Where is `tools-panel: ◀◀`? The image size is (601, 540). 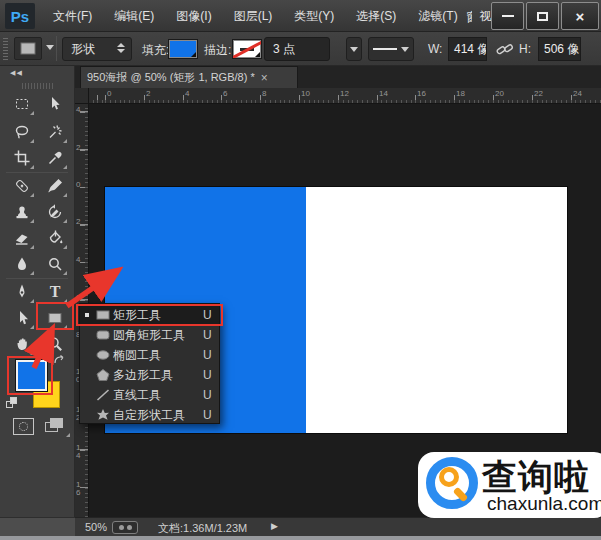
tools-panel: ◀◀ is located at coordinates (38, 301).